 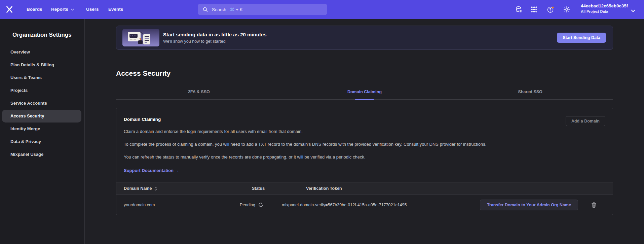 I want to click on tab-shared-sso: Shared SSO, so click(x=530, y=94).